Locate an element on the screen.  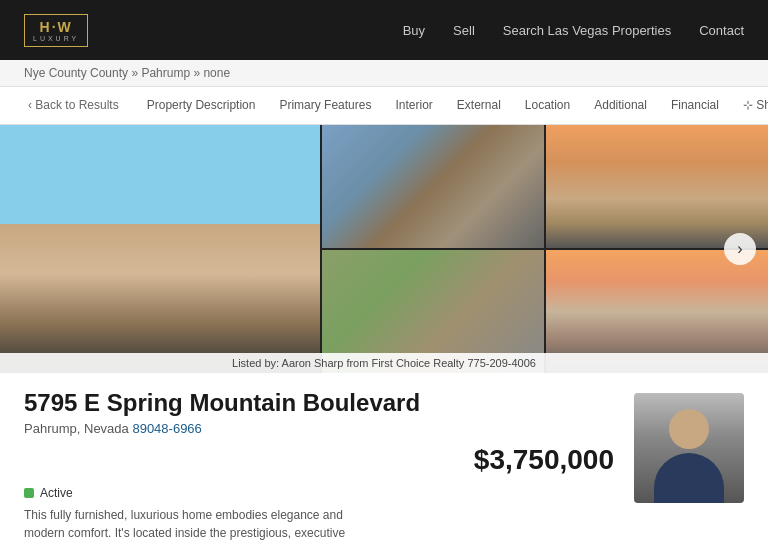
tab-location: Location is located at coordinates (548, 106).